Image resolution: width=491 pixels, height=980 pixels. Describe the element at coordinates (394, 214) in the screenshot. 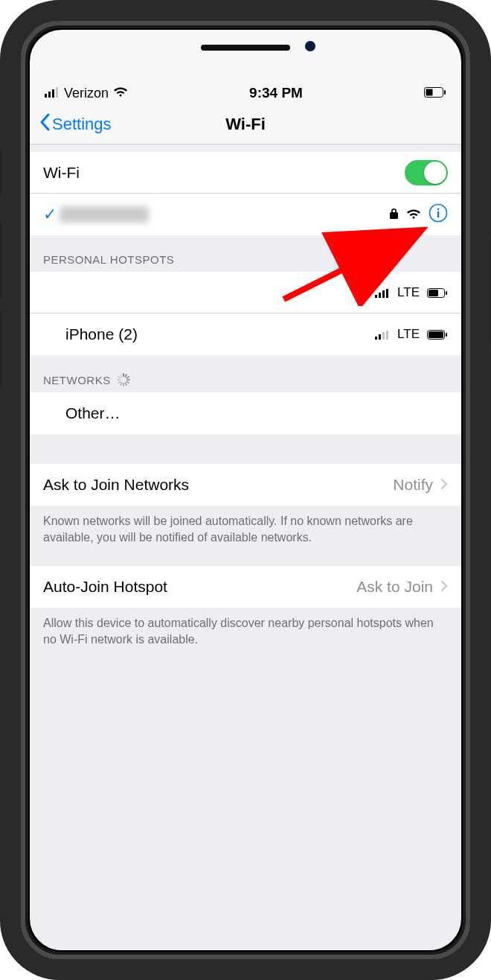

I see `lock-icon` at that location.